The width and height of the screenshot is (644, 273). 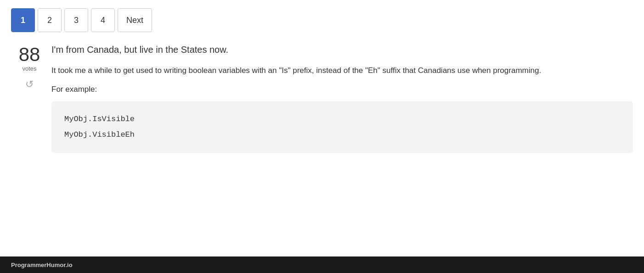 I want to click on vote-section: 88 votes ↺, so click(x=29, y=99).